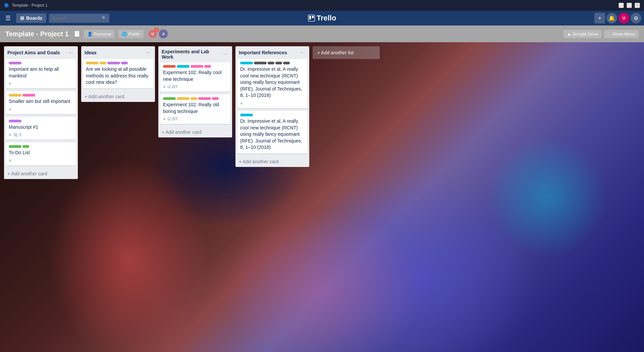 This screenshot has height=352, width=644. Describe the element at coordinates (37, 34) in the screenshot. I see `board-title: Template - Project 1` at that location.